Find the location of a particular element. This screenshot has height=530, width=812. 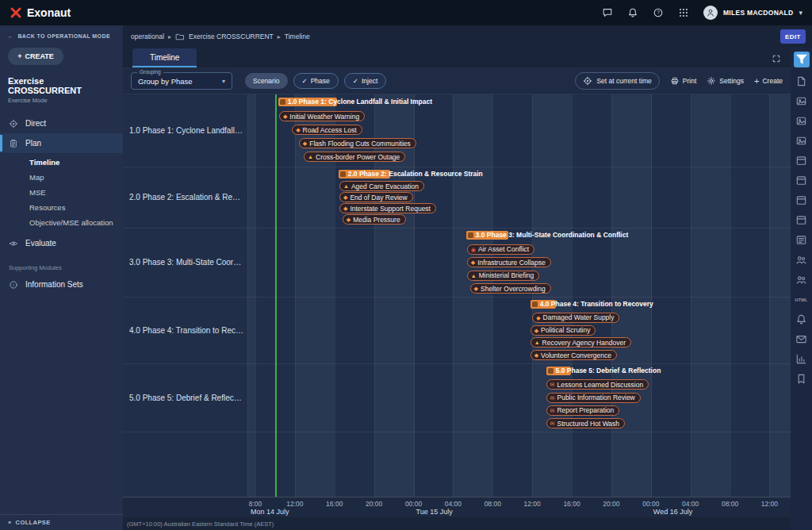

inject-chip: ◆Flash Flooding Cuts Communities is located at coordinates (358, 143).